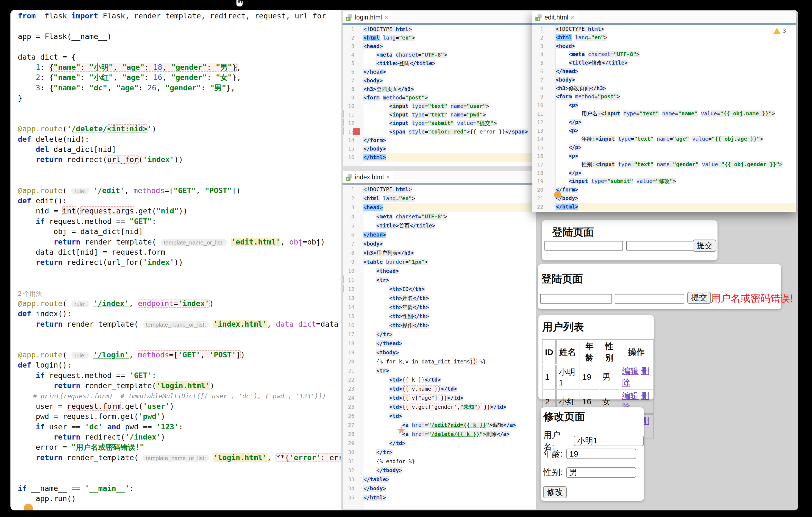 The height and width of the screenshot is (517, 812). I want to click on code-line: pwd = request.form.get('pwd'), so click(179, 416).